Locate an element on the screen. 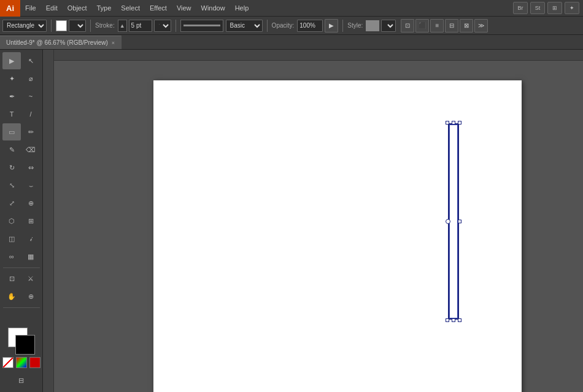 The image size is (583, 392). none-swatch is located at coordinates (8, 363).